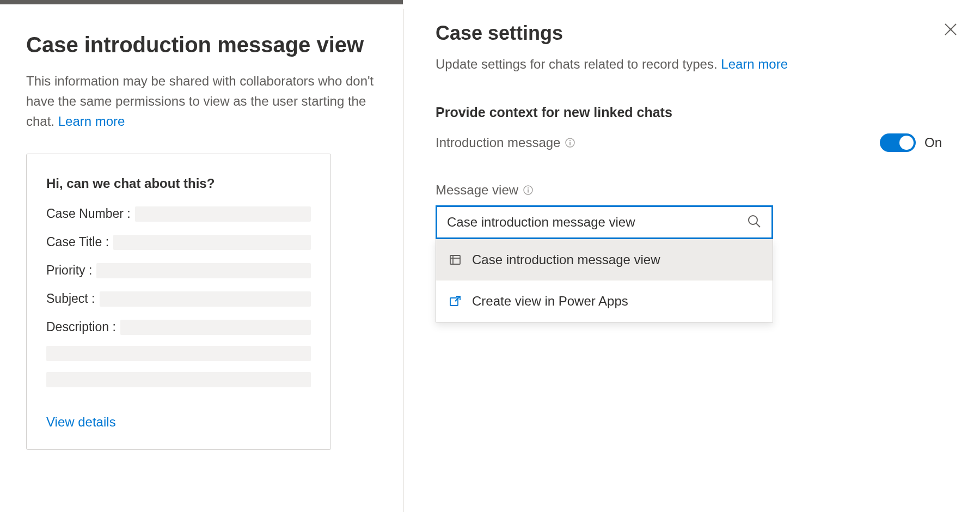 The image size is (980, 512). What do you see at coordinates (906, 143) in the screenshot?
I see `toggle-knob` at bounding box center [906, 143].